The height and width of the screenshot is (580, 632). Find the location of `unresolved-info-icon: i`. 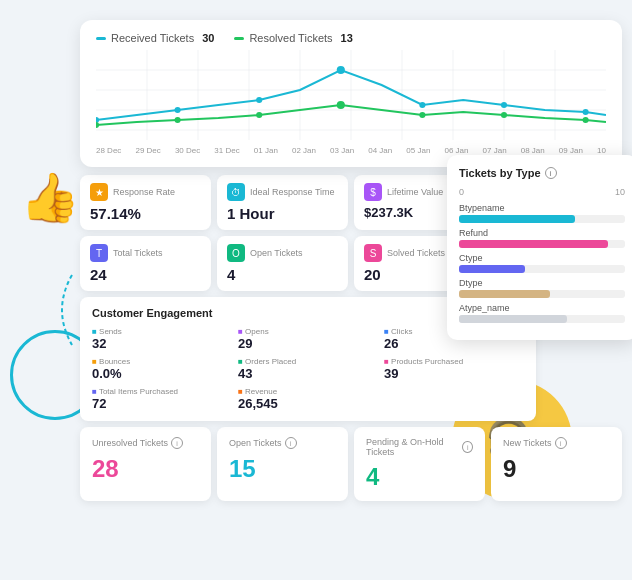

unresolved-info-icon: i is located at coordinates (177, 443).